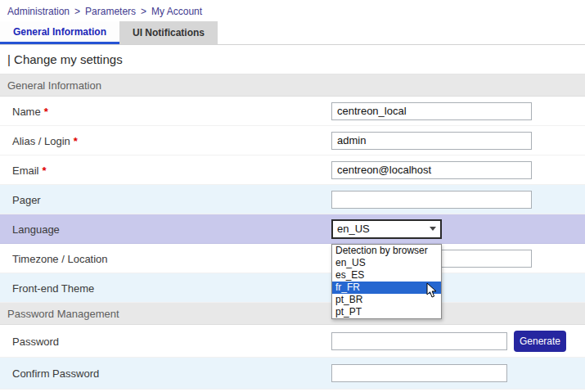 The height and width of the screenshot is (392, 585). Describe the element at coordinates (293, 33) in the screenshot. I see `tab-bar: General Information UI Notifications` at that location.